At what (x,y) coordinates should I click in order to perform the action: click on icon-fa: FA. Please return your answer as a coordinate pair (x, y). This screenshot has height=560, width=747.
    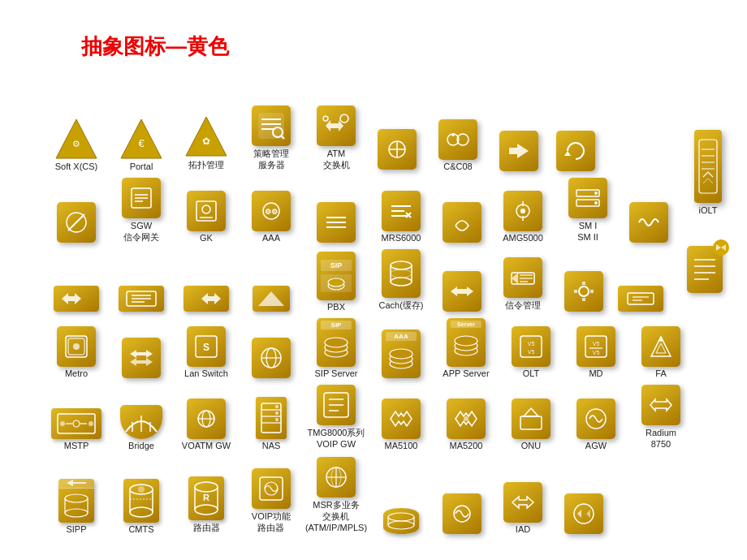
    Looking at the image, I should click on (661, 352).